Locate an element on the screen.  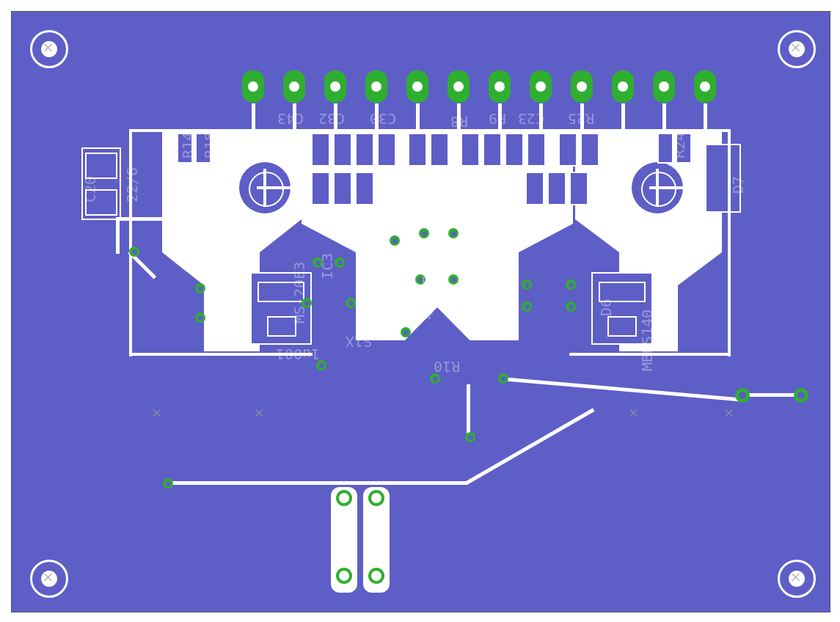
via is located at coordinates (134, 252).